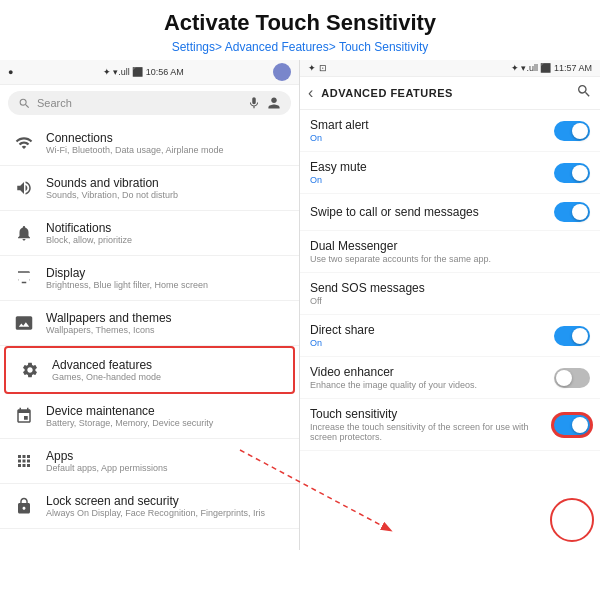 This screenshot has width=600, height=600. What do you see at coordinates (107, 461) in the screenshot?
I see `apps-text: Apps Default apps, App permissions` at bounding box center [107, 461].